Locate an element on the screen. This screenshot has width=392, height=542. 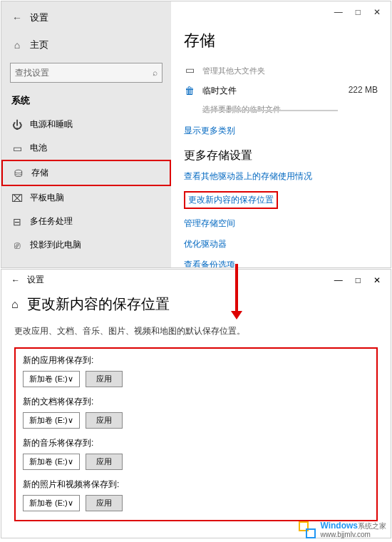
tablet-icon: ⌧ is located at coordinates (17, 198).